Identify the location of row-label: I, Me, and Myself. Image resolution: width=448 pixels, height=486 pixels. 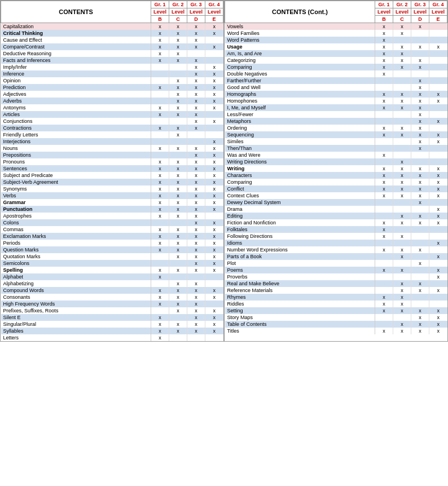
(300, 108).